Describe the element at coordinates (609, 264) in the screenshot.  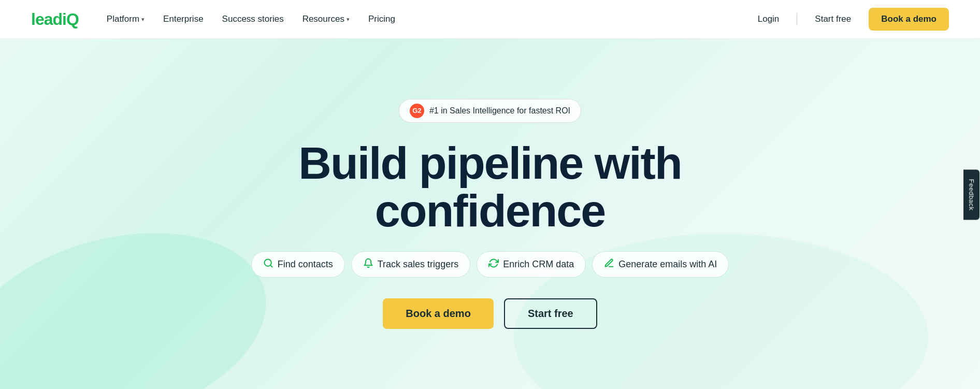
I see `pencil-icon` at that location.